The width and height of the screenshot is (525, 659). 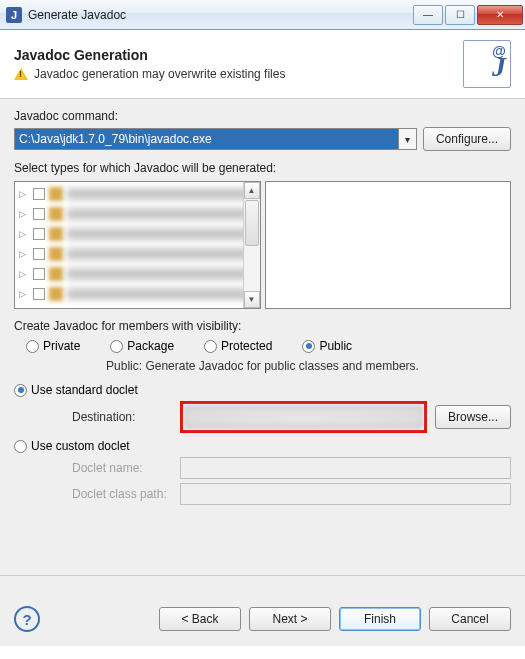 I want to click on javadoc-command-combo, so click(x=216, y=139).